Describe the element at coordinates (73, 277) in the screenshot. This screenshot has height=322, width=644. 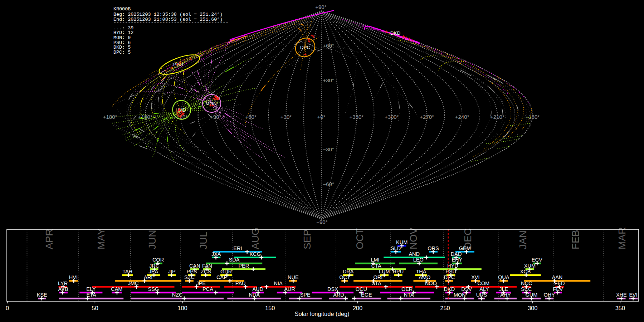
I see `svg-text: HVI` at that location.